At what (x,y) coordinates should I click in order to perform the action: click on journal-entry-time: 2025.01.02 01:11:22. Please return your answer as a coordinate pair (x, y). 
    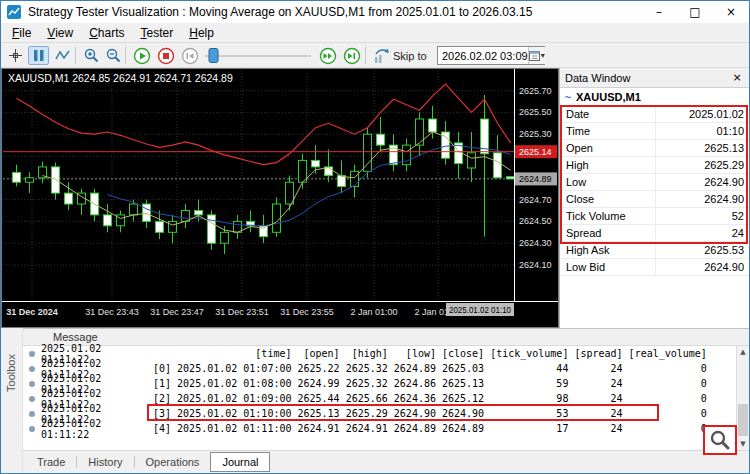
    Looking at the image, I should click on (97, 429).